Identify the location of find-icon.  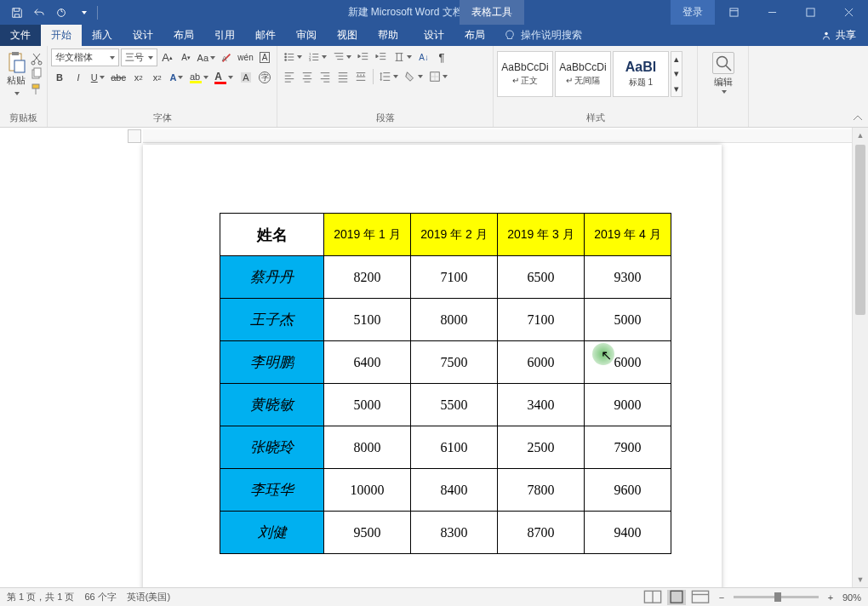
(723, 63).